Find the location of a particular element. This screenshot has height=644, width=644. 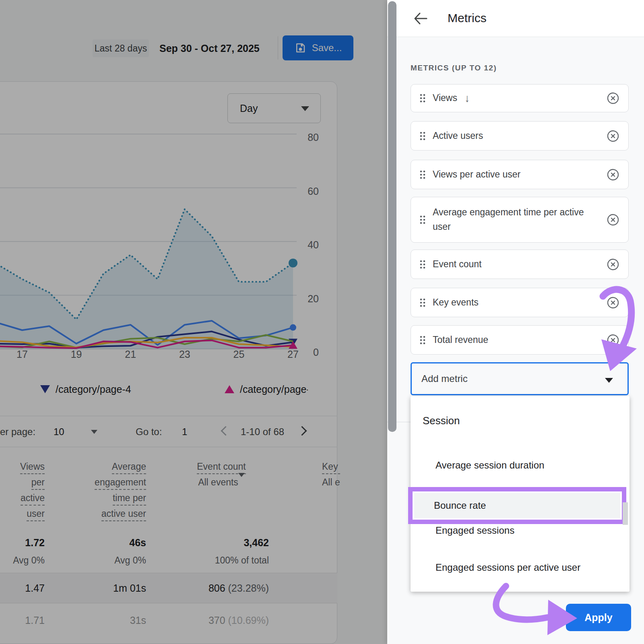

chevron-down-icon is located at coordinates (609, 380).